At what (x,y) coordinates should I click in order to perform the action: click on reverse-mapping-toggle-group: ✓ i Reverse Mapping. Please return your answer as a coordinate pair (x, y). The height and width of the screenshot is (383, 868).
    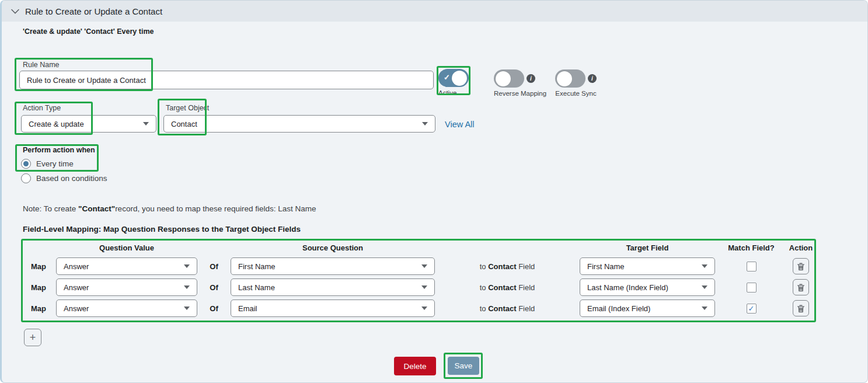
    Looking at the image, I should click on (520, 83).